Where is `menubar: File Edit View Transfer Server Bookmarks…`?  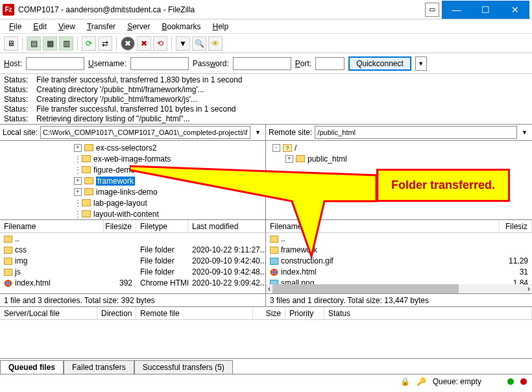
menubar: File Edit View Transfer Server Bookmarks… is located at coordinates (266, 27).